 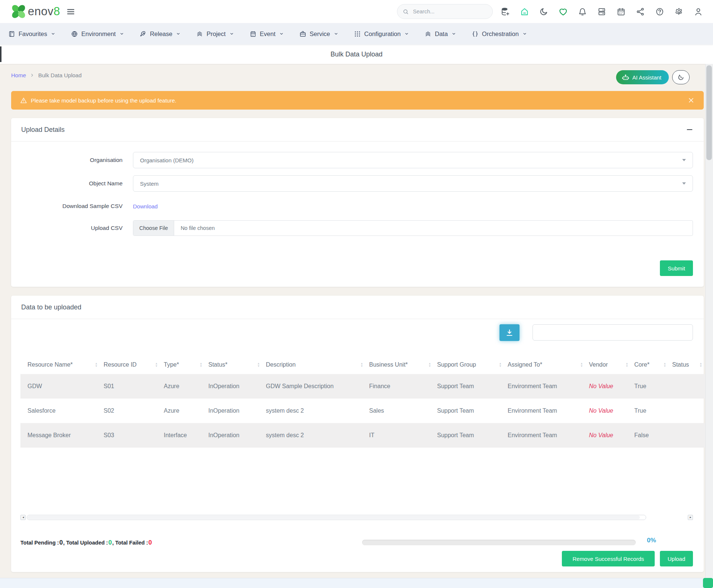 I want to click on csv-file-input: Choose File No file chosen, so click(x=413, y=228).